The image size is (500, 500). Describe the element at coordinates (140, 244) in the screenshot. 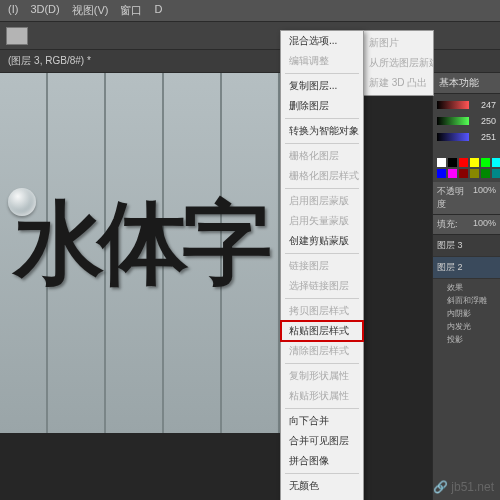

I see `canvas-text: 水体字` at that location.